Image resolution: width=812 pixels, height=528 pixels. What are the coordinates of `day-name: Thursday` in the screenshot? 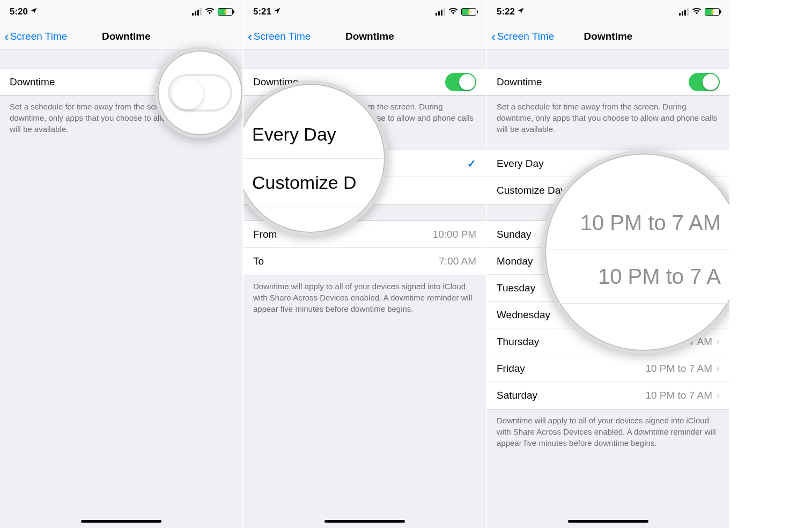 It's located at (518, 342).